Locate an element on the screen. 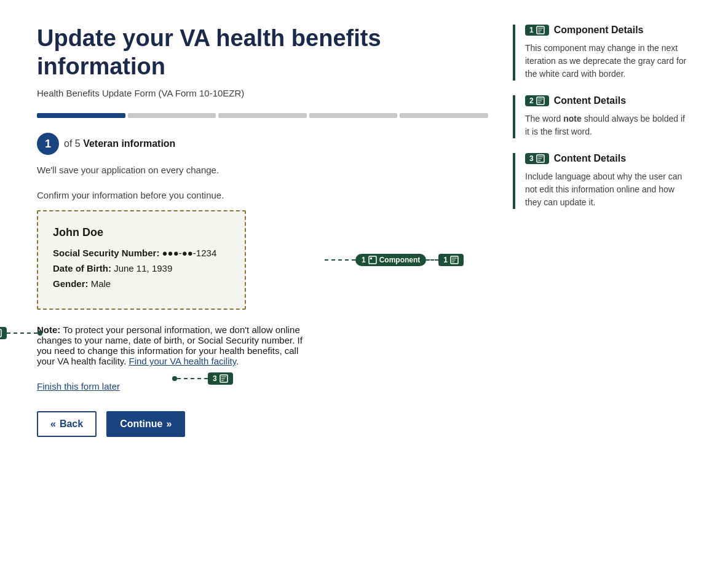  veteran-info-card: John Doe Social Security Number: ●●●-●●-… is located at coordinates (141, 260).